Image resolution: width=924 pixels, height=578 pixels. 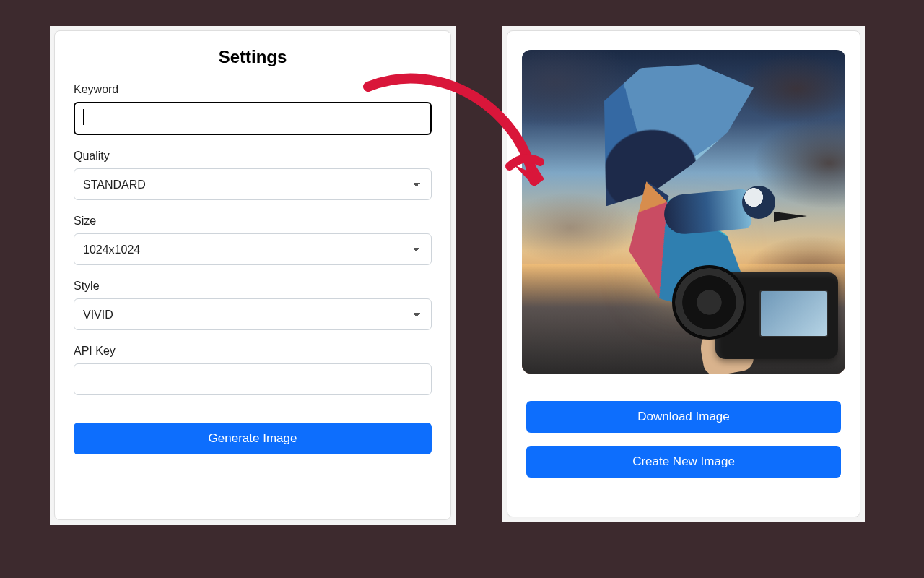 What do you see at coordinates (794, 314) in the screenshot?
I see `camera-lcd-graphic` at bounding box center [794, 314].